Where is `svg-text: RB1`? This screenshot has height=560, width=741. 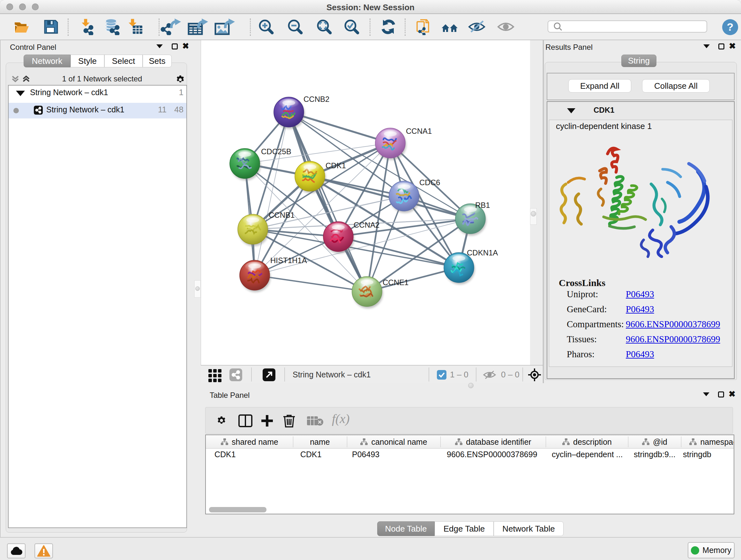 svg-text: RB1 is located at coordinates (482, 205).